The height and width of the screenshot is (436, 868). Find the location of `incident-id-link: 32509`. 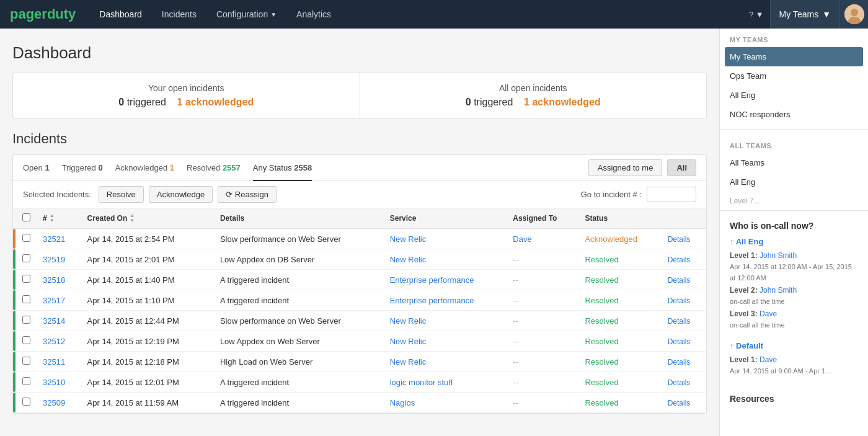

incident-id-link: 32509 is located at coordinates (54, 403).